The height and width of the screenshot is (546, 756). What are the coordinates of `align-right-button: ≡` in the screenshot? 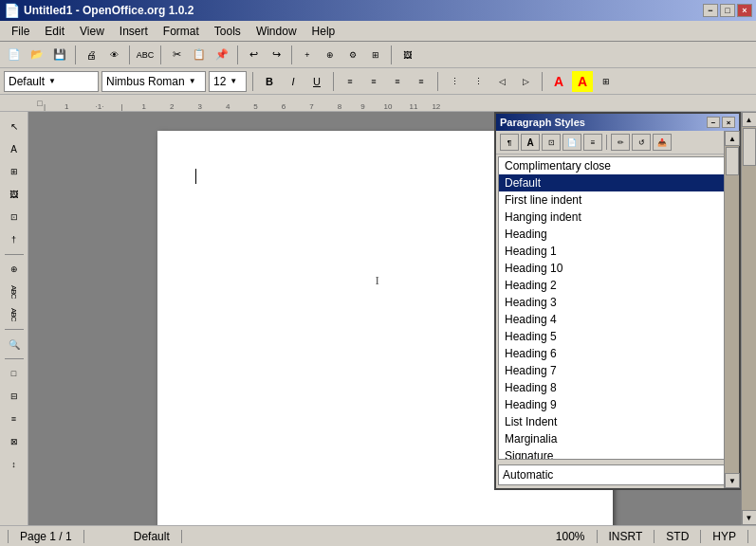 It's located at (397, 82).